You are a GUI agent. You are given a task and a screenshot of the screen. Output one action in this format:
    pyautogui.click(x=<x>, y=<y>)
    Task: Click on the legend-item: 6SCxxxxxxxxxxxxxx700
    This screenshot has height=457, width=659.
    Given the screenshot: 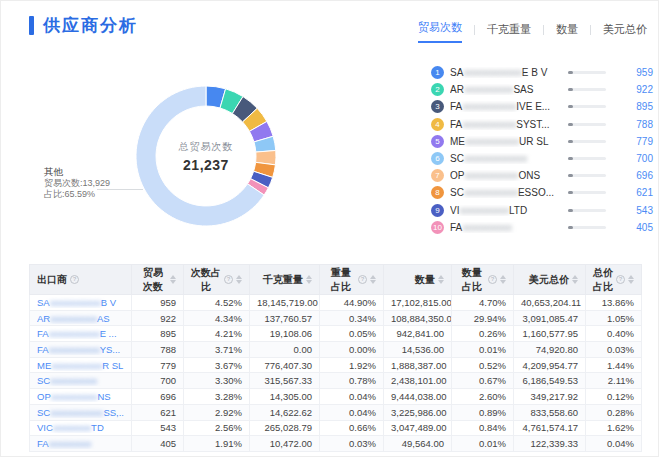 What is the action you would take?
    pyautogui.click(x=542, y=158)
    